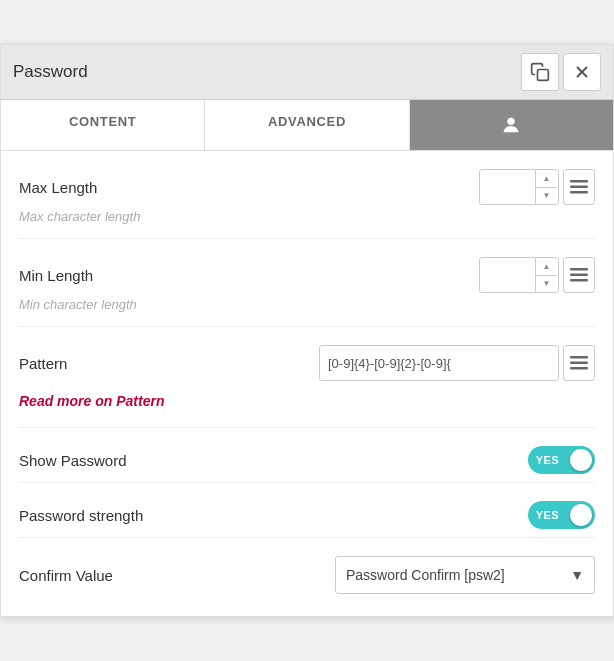 The image size is (614, 661). What do you see at coordinates (66, 576) in the screenshot?
I see `confirm-value-label: Confirm Value` at bounding box center [66, 576].